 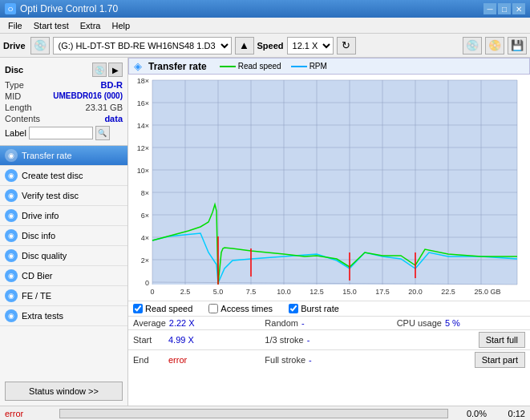 What do you see at coordinates (293, 309) in the screenshot?
I see `burst-rate-checkbox` at bounding box center [293, 309].